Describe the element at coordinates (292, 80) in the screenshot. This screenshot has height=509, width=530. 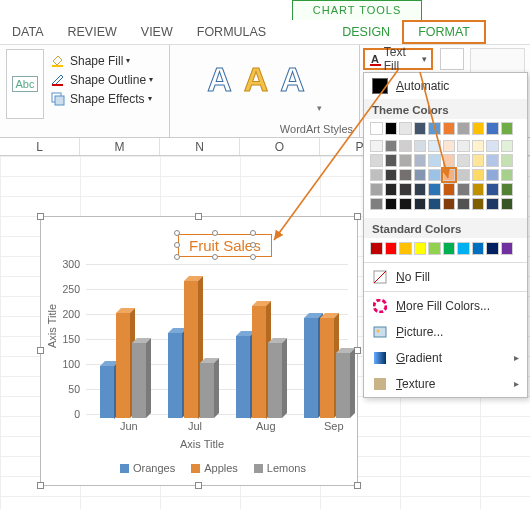
I see `wordart-preset-3: A` at that location.